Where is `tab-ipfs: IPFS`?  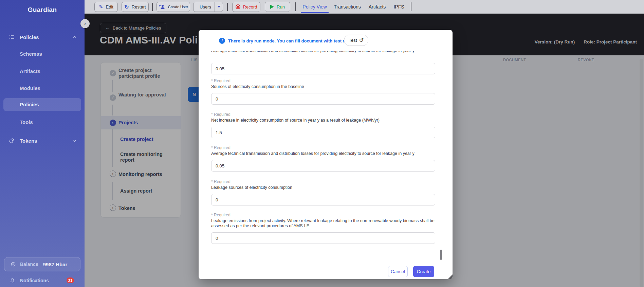
tab-ipfs: IPFS is located at coordinates (399, 7).